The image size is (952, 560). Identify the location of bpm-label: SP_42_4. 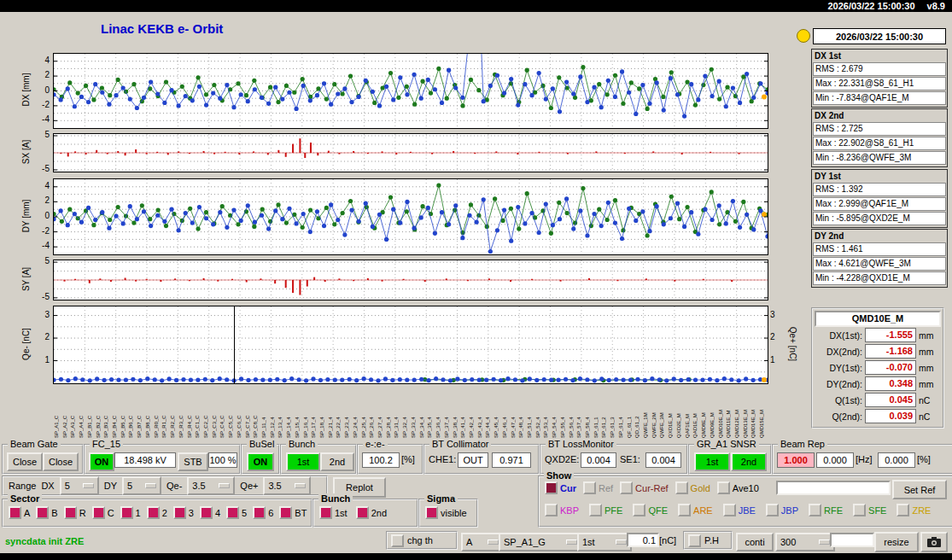
(471, 411).